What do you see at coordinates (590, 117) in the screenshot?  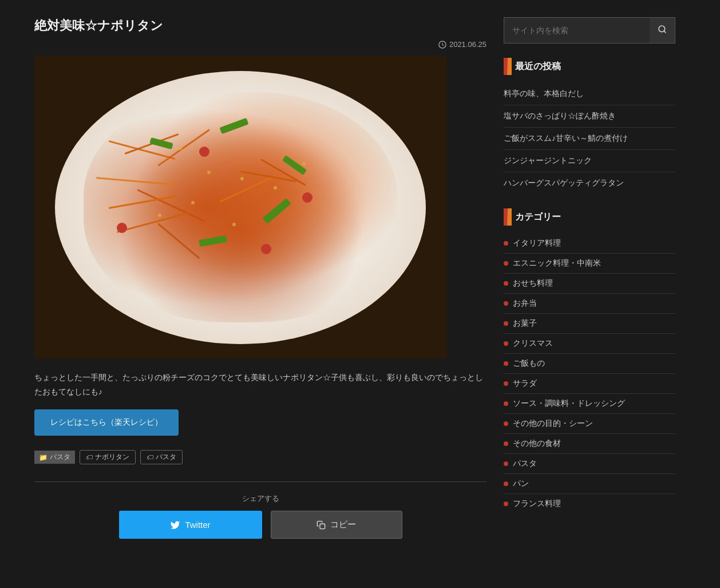 I see `list-item: 塩サバのさっぱり☆ぽん酢焼き` at bounding box center [590, 117].